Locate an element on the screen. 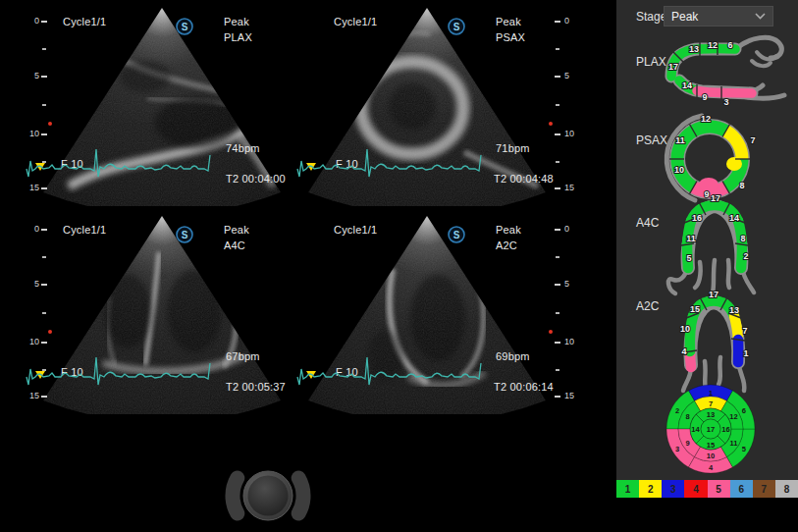 The image size is (798, 532). vendor-logo-icon: S is located at coordinates (456, 27).